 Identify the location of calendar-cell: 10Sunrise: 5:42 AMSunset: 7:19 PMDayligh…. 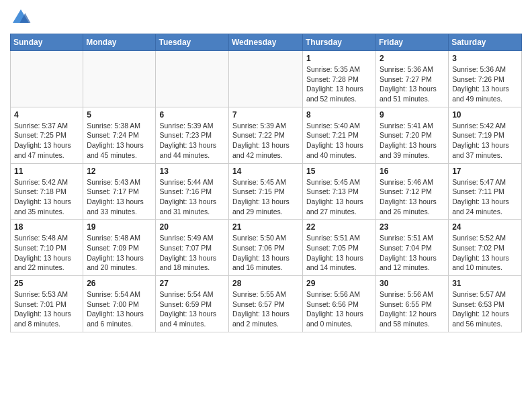
(485, 135).